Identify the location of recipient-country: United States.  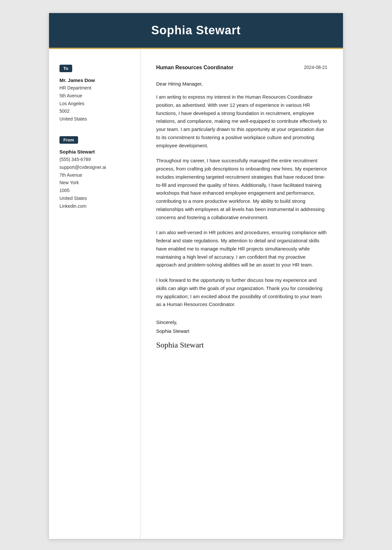
(95, 119).